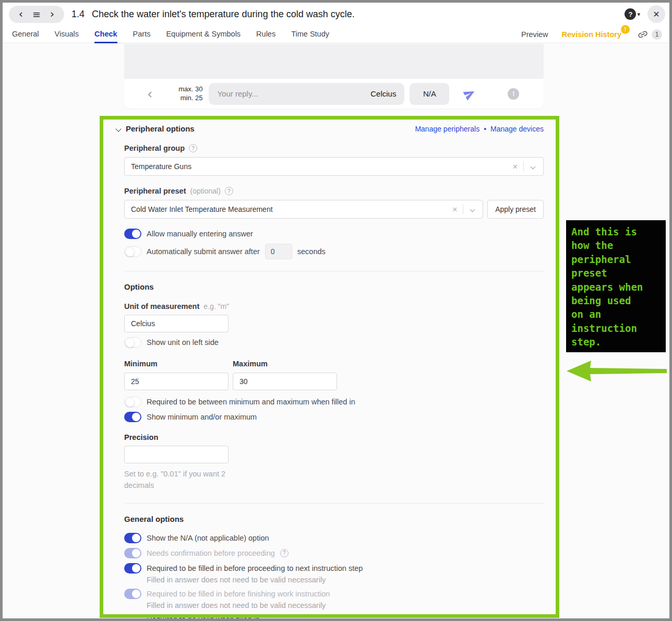 The height and width of the screenshot is (621, 672). Describe the element at coordinates (656, 14) in the screenshot. I see `close-button: ✕` at that location.